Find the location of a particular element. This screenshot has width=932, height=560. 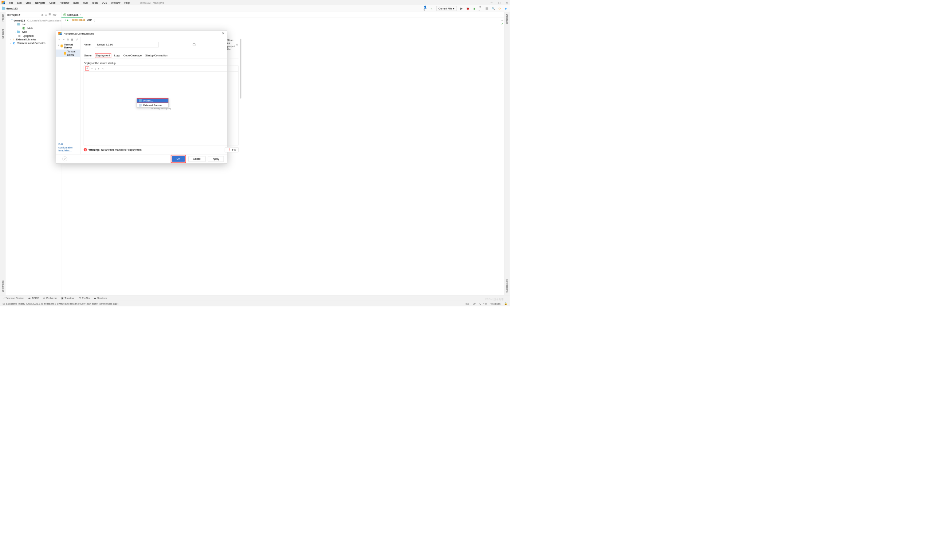

select-opened-icon: ⊕ is located at coordinates (42, 15).